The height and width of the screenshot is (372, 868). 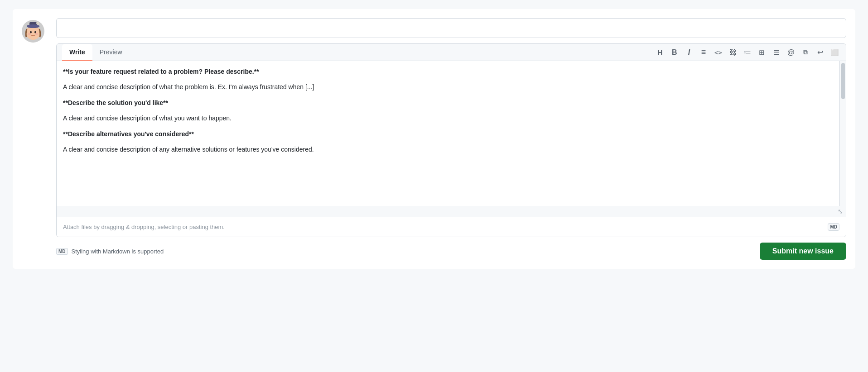 What do you see at coordinates (144, 227) in the screenshot?
I see `attach-text: Attach files by dragging & dropping, sel…` at bounding box center [144, 227].